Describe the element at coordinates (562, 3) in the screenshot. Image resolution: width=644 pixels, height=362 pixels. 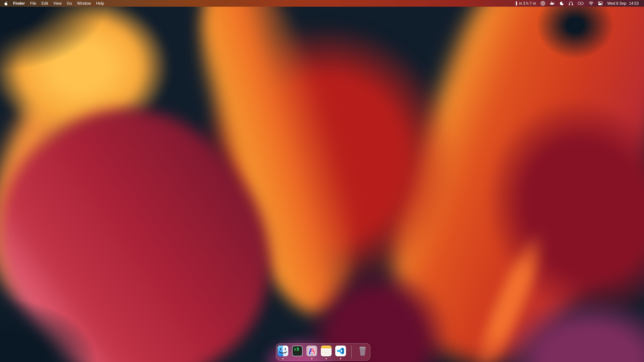
I see `moon-icon` at that location.